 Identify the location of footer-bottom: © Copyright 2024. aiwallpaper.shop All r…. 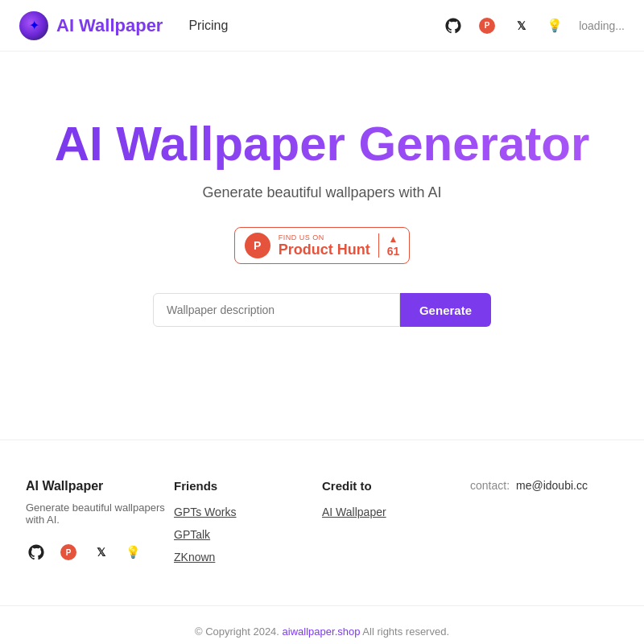
(322, 625).